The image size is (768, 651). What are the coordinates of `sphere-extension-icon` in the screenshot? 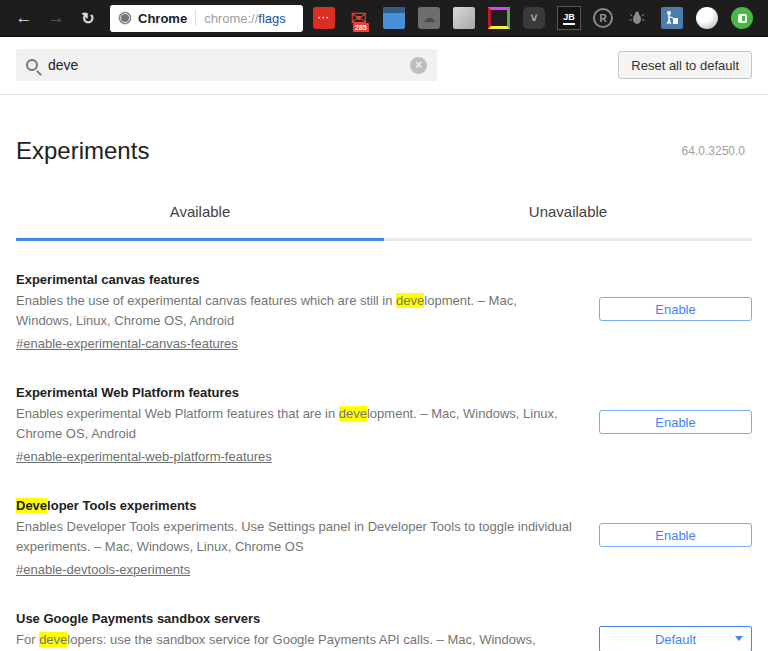 It's located at (707, 18).